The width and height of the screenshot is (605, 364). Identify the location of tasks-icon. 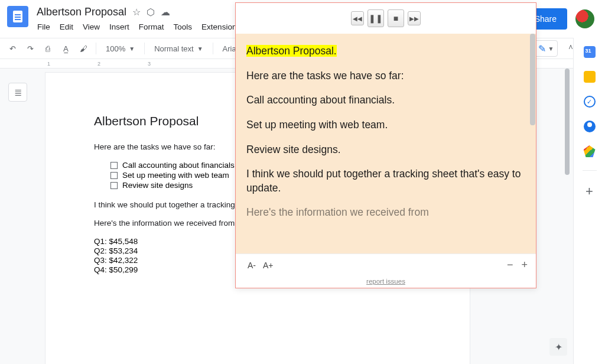
(590, 102).